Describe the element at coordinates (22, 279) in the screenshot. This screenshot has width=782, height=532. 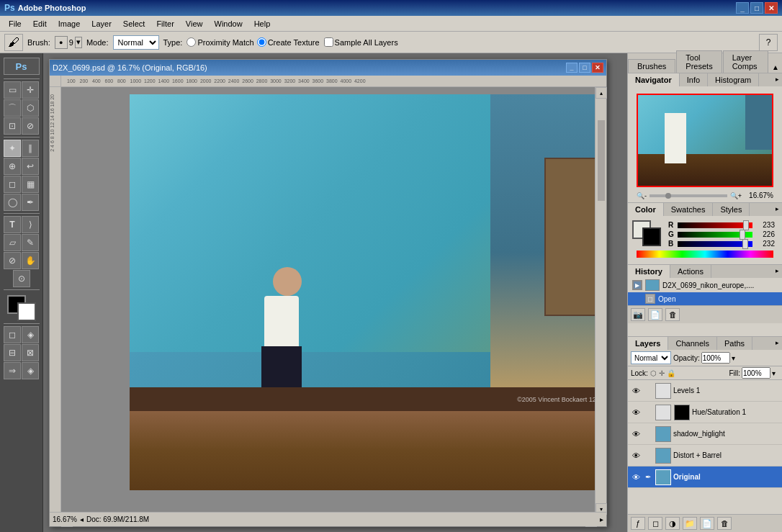
I see `zoom-tool: ⊙` at that location.